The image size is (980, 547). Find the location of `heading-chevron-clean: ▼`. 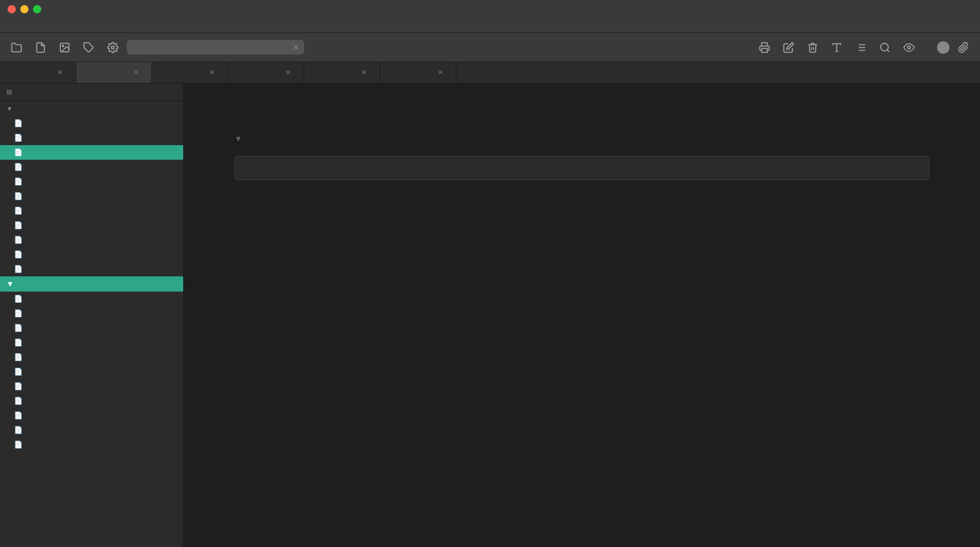

heading-chevron-clean: ▼ is located at coordinates (238, 139).